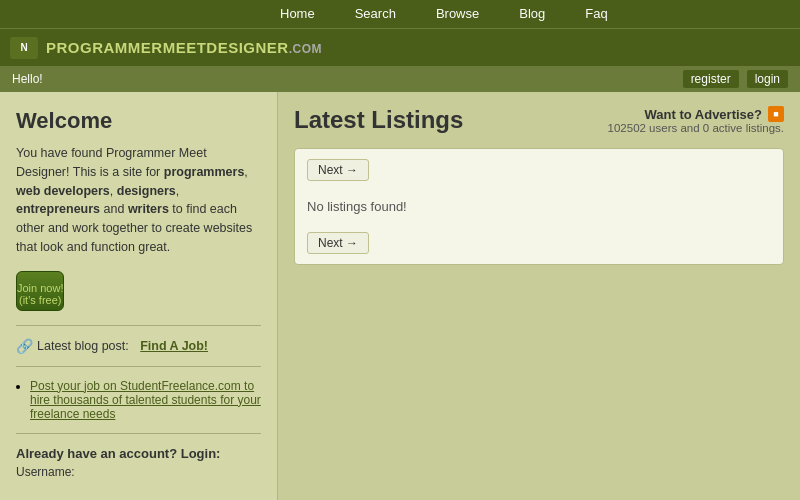 Image resolution: width=800 pixels, height=500 pixels. What do you see at coordinates (138, 200) in the screenshot?
I see `welcome-text: You have found Programmer Meet Designer!…` at bounding box center [138, 200].